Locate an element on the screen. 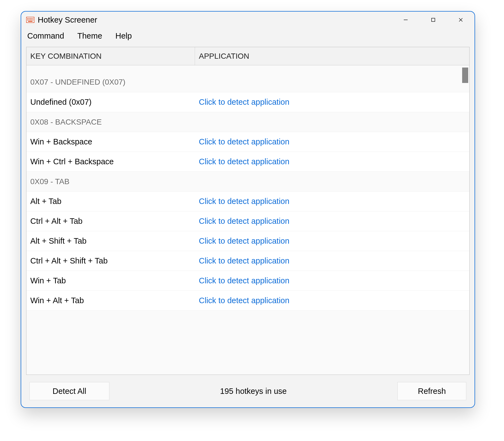 The width and height of the screenshot is (504, 441). table-row: Win + TabClick to detect application is located at coordinates (248, 281).